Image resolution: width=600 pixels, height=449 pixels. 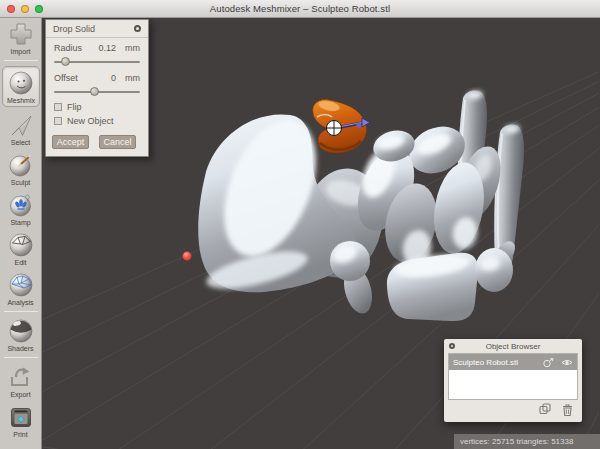 What do you see at coordinates (20, 421) in the screenshot?
I see `sidebar-item-print: Print` at bounding box center [20, 421].